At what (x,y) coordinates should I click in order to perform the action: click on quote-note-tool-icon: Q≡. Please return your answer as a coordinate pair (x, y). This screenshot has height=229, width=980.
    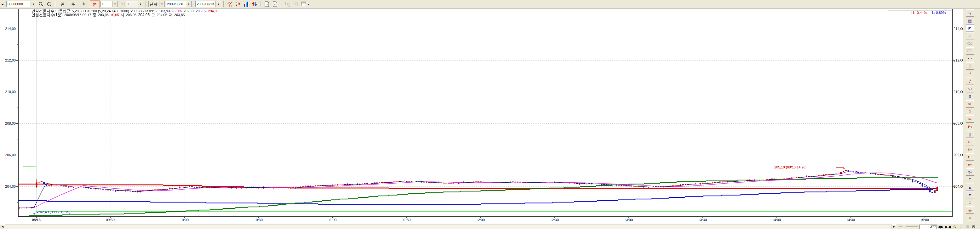
    Looking at the image, I should click on (970, 172).